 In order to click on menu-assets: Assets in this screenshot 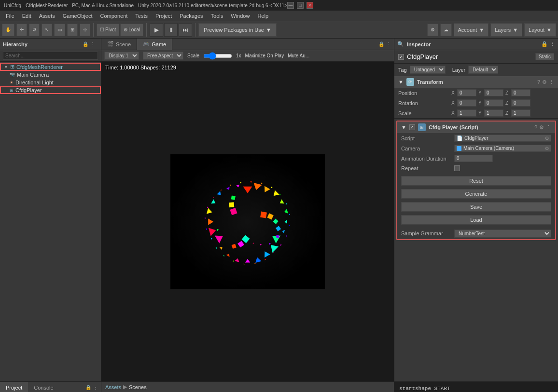, I will do `click(47, 16)`.